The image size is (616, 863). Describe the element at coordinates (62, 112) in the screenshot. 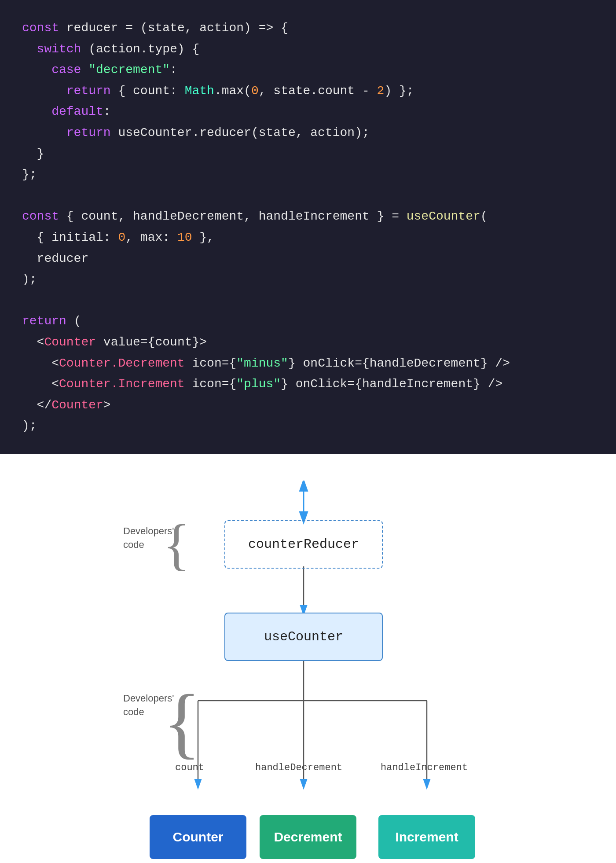

I see `code-token: default` at that location.